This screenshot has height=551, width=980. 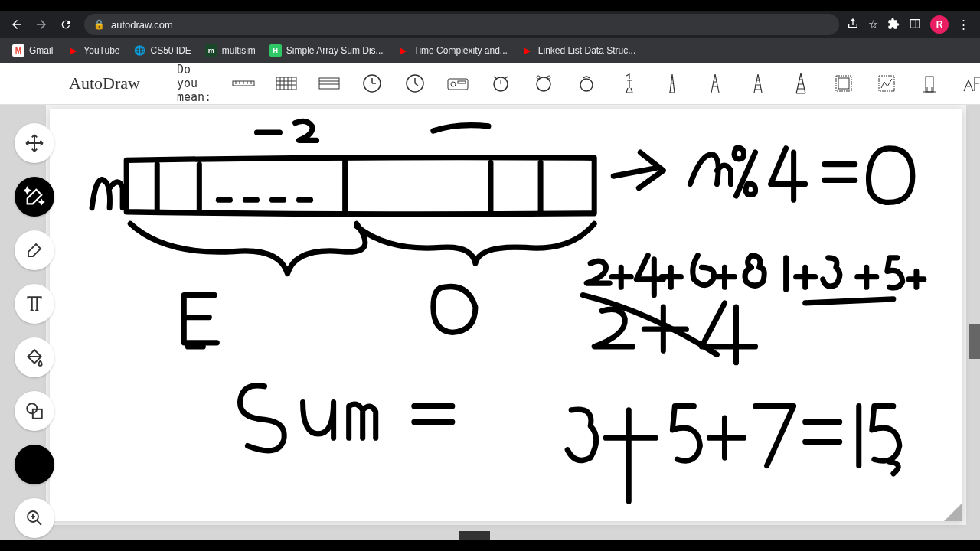 I want to click on bookmark-star-icon: ☆, so click(x=873, y=24).